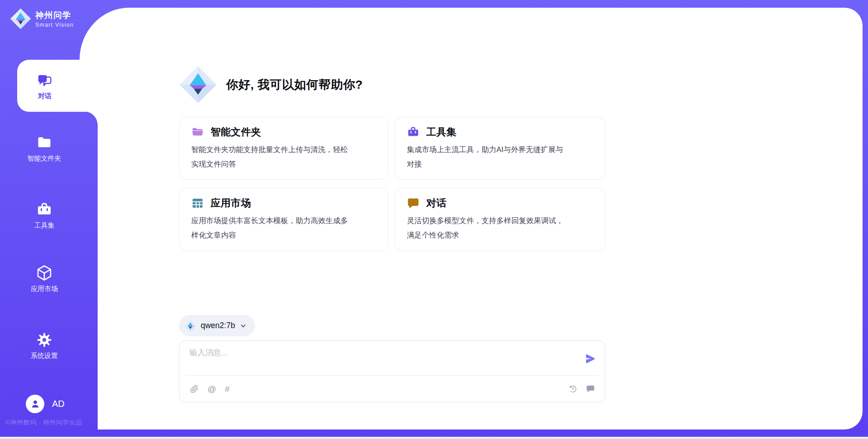 The image size is (868, 439). What do you see at coordinates (194, 389) in the screenshot?
I see `paperclip-icon` at bounding box center [194, 389].